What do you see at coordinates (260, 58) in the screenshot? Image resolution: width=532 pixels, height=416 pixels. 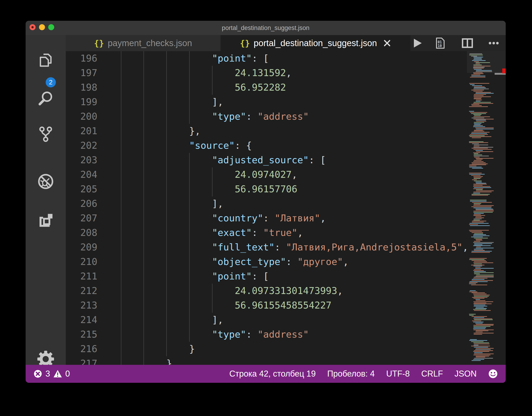 I see `token-pun: : [` at bounding box center [260, 58].